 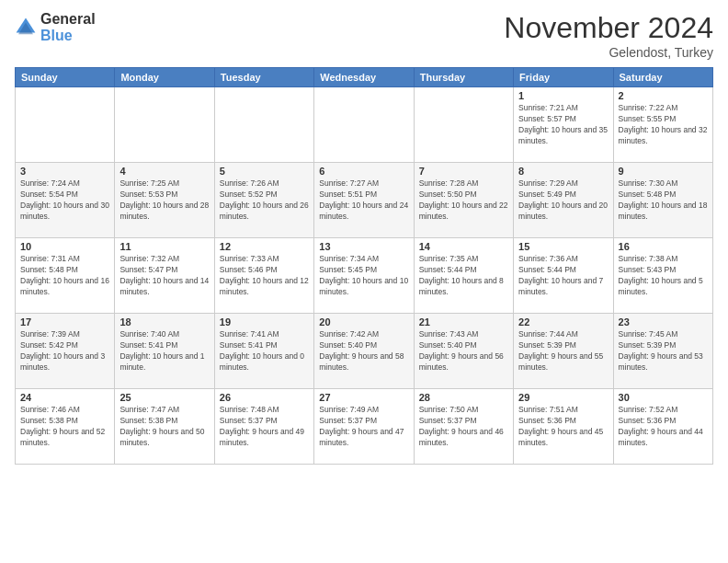 I want to click on day-info: Sunrise: 7:38 AM Sunset: 5:43 PM Dayligh…, so click(x=664, y=276).